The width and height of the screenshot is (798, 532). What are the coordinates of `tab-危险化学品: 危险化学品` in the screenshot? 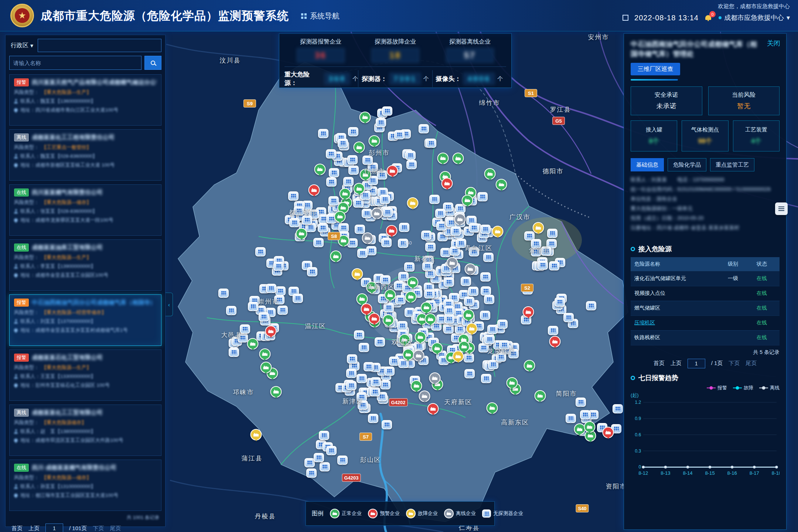 It's located at (687, 165).